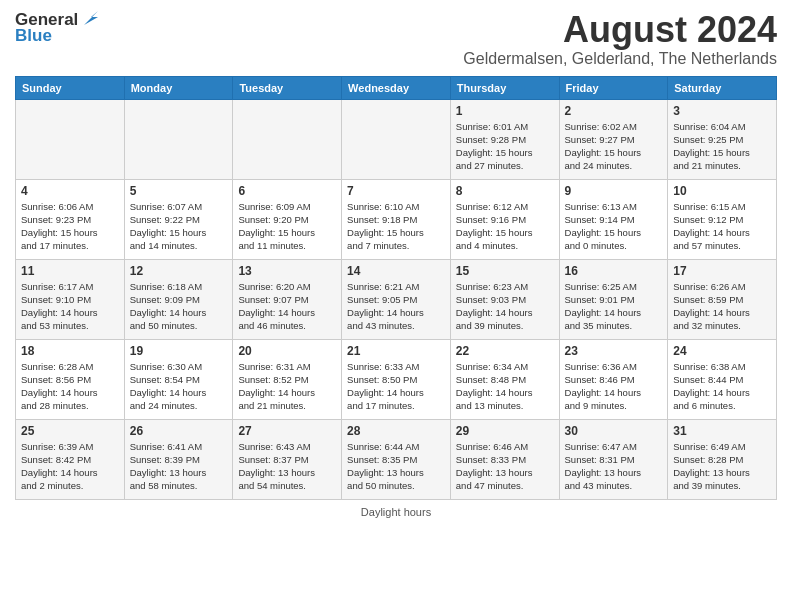  What do you see at coordinates (504, 299) in the screenshot?
I see `calendar-cell: 15Sunrise: 6:23 AM Sunset: 9:03 PM Dayli…` at bounding box center [504, 299].